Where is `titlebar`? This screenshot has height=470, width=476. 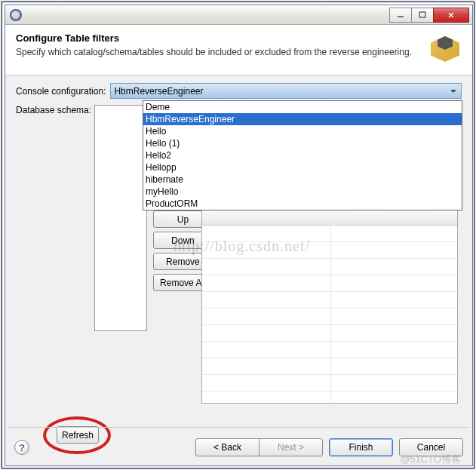
titlebar is located at coordinates (238, 15).